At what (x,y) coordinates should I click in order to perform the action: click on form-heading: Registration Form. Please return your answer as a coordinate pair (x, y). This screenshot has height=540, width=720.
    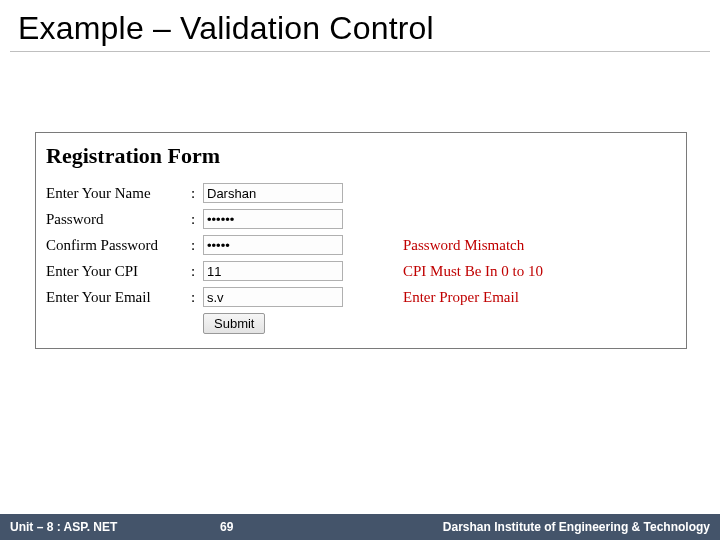
    Looking at the image, I should click on (361, 156).